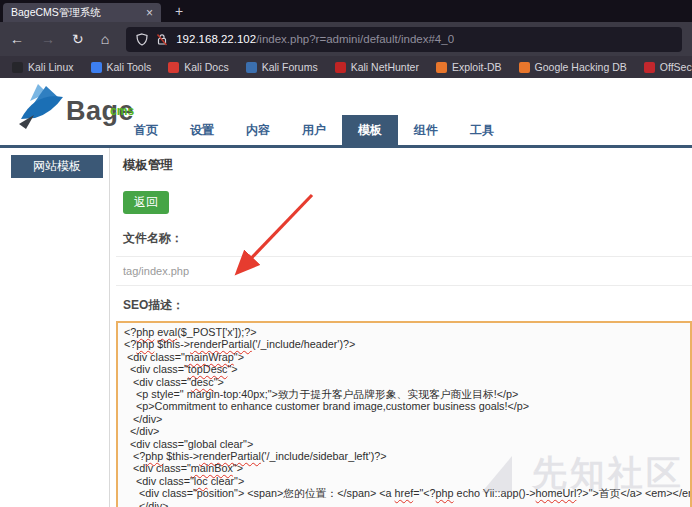  Describe the element at coordinates (130, 67) in the screenshot. I see `bookmark-label: Kali Tools` at that location.